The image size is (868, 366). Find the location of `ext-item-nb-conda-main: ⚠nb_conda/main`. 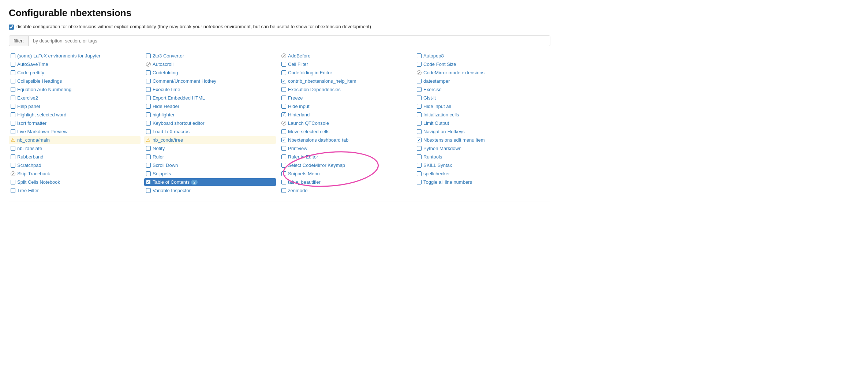

ext-item-nb-conda-main: ⚠nb_conda/main is located at coordinates (75, 140).